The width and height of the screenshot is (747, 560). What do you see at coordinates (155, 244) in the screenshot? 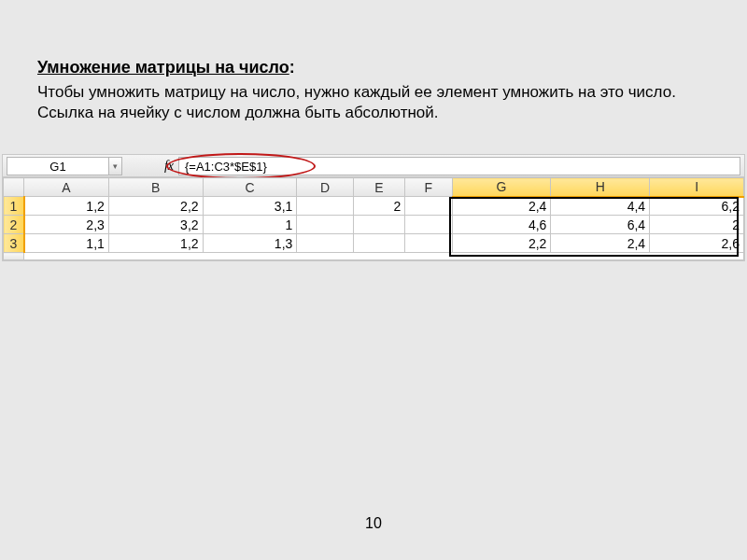
I see `cell-B3: 1,2` at bounding box center [155, 244].